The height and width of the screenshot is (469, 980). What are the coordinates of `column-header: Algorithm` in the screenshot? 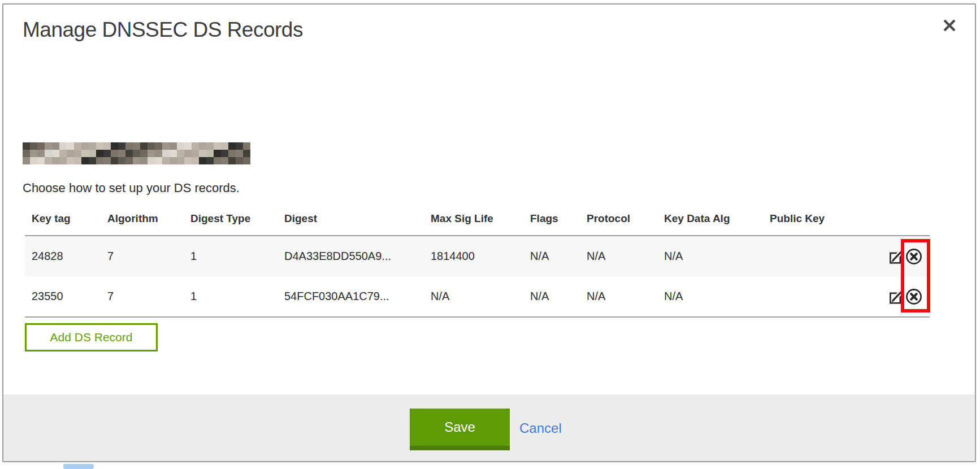 It's located at (142, 224).